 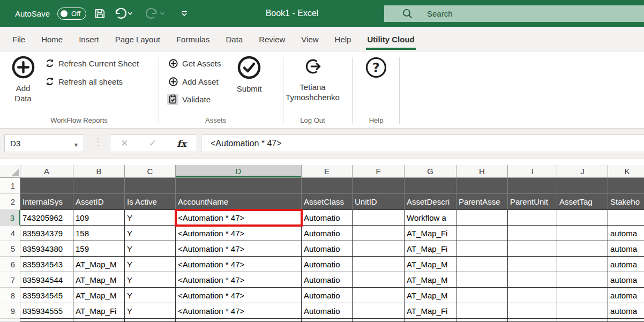 What do you see at coordinates (47, 202) in the screenshot?
I see `cell-A2: InternalSys` at bounding box center [47, 202].